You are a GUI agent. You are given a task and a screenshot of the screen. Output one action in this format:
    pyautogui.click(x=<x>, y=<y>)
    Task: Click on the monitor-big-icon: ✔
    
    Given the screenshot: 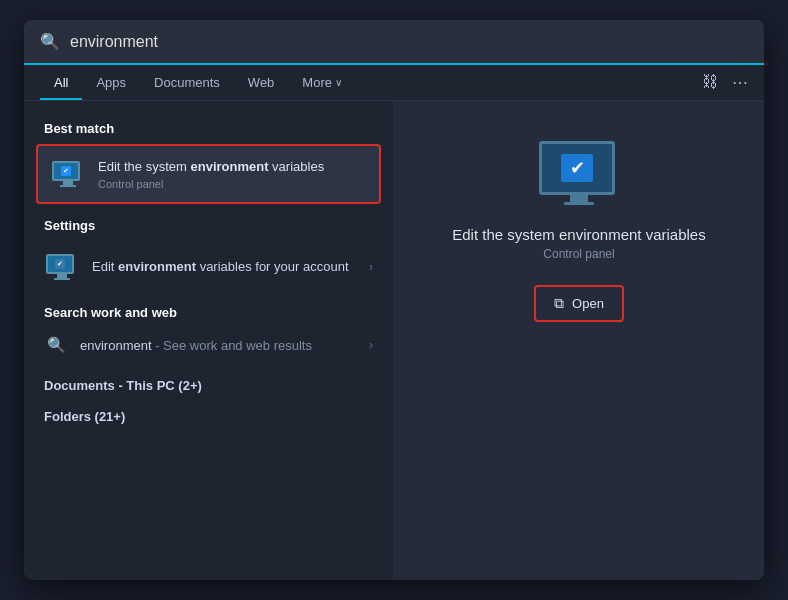 What is the action you would take?
    pyautogui.click(x=579, y=174)
    